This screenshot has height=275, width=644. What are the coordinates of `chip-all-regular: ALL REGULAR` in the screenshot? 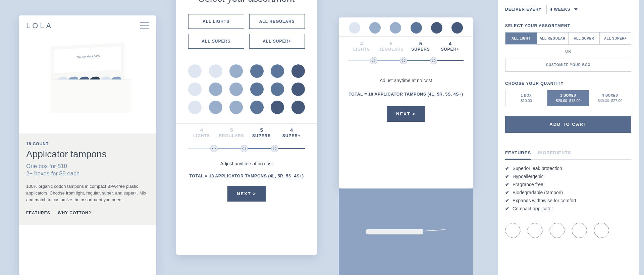 It's located at (553, 38).